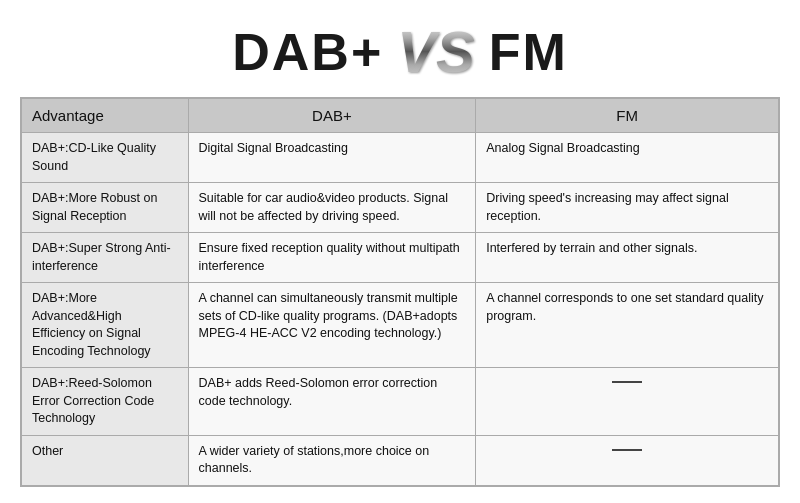 The height and width of the screenshot is (503, 800). I want to click on header: DAB+ VS FM, so click(400, 48).